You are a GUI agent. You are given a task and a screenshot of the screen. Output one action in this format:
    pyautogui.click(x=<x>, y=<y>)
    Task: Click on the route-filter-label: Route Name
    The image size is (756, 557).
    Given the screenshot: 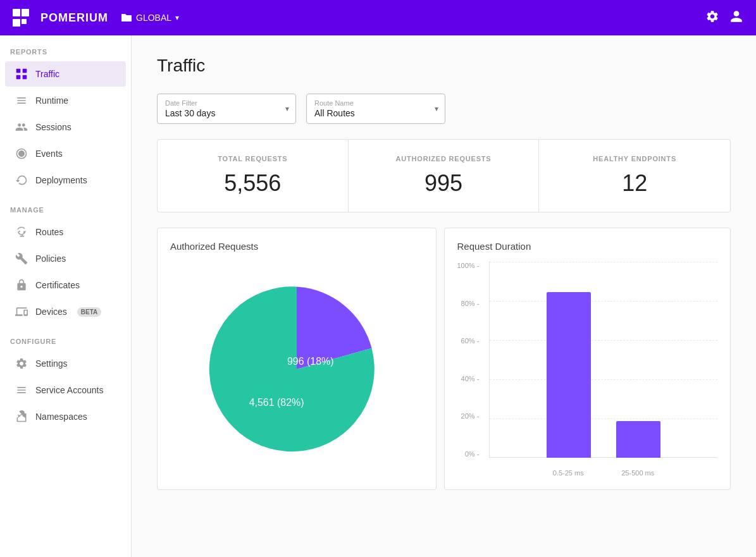 What is the action you would take?
    pyautogui.click(x=368, y=103)
    